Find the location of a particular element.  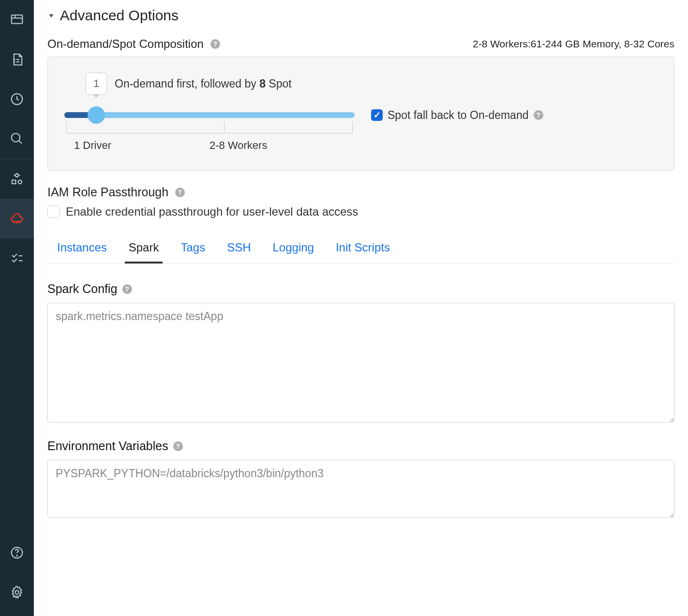

caption-text: On-demand first, followed by 8 Spot is located at coordinates (203, 84).